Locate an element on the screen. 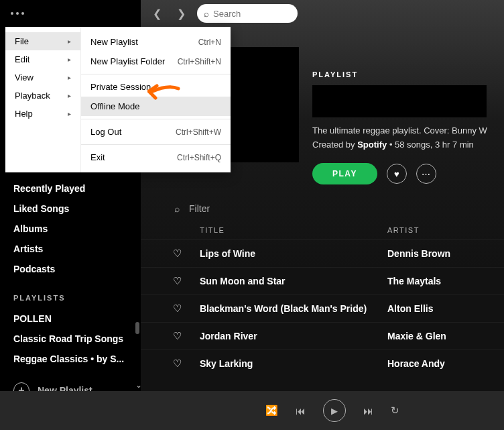 The height and width of the screenshot is (430, 504). track-row: ♡Sky LarkingHorace Andy is located at coordinates (322, 364).